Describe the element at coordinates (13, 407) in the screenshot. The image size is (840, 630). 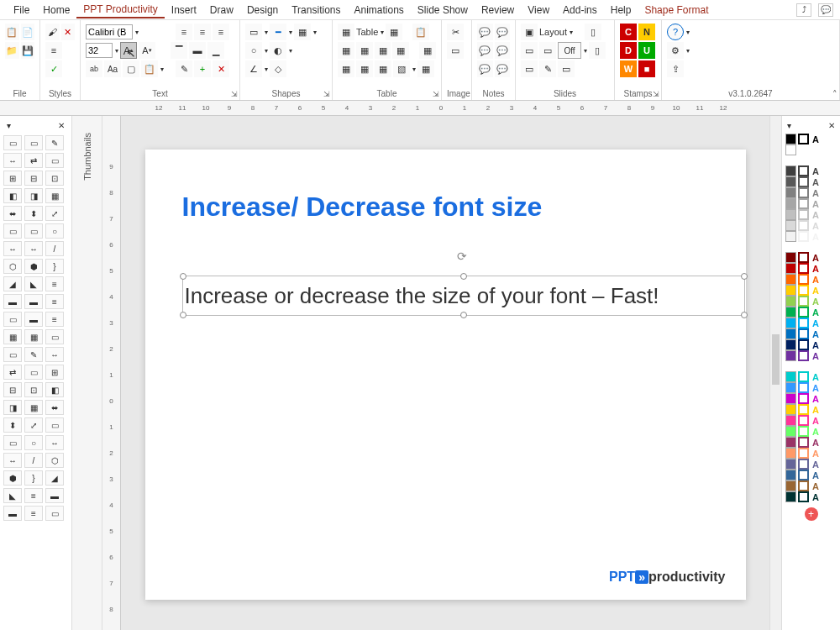
I see `left-tool-45: ◨` at that location.